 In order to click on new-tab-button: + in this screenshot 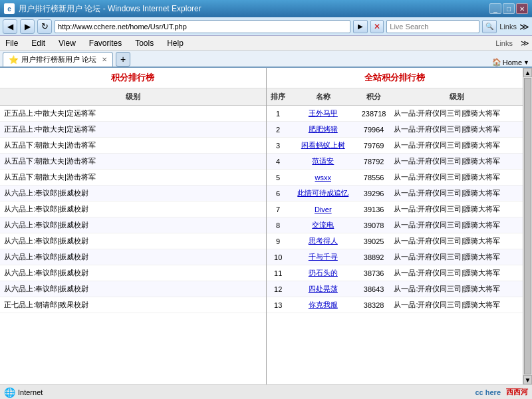, I will do `click(123, 59)`.